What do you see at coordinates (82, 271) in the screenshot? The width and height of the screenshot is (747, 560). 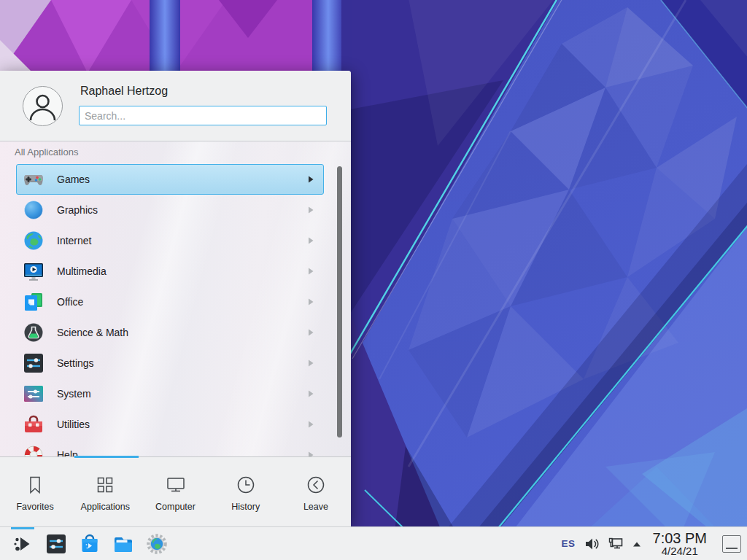 I see `category-label: Multimedia` at bounding box center [82, 271].